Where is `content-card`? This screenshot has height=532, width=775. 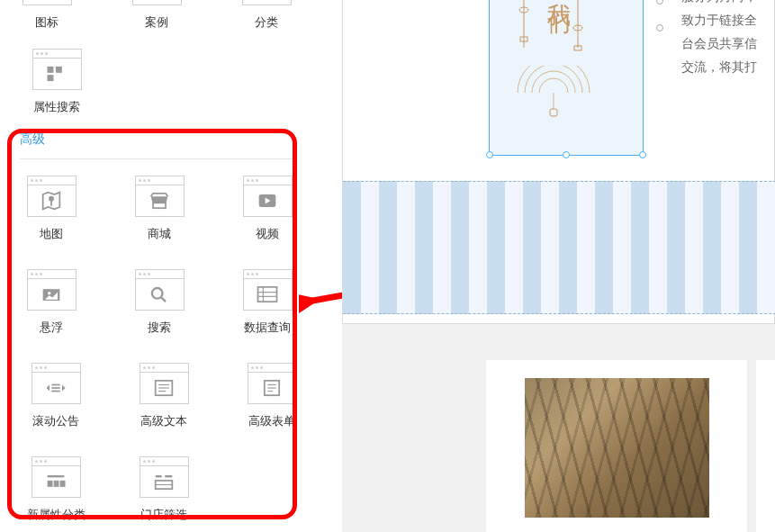 content-card is located at coordinates (617, 446).